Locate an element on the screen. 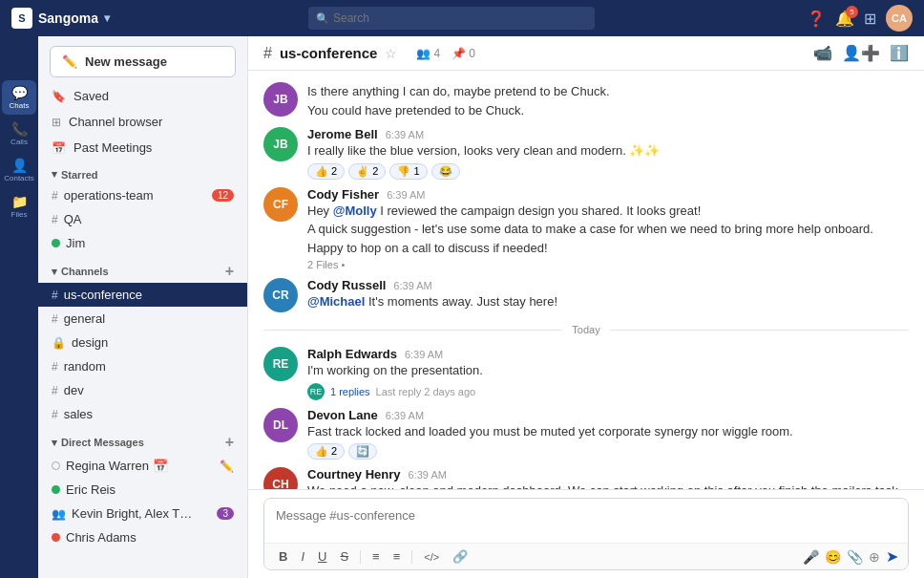 The width and height of the screenshot is (924, 578). msg-avatar: DL is located at coordinates (281, 425).